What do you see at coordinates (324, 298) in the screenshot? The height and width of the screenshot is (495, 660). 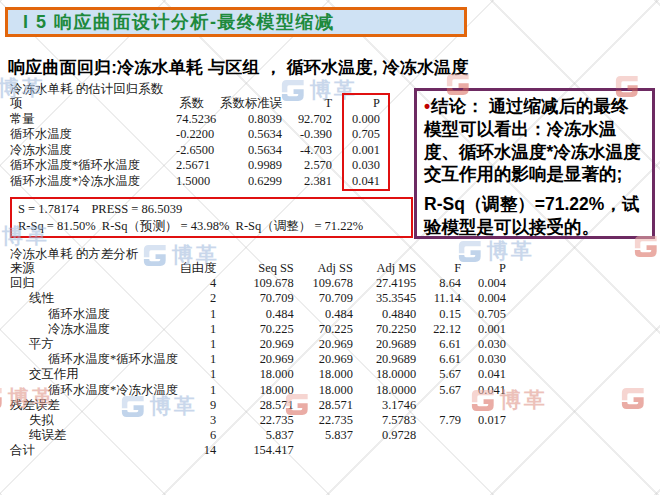 I see `cell-adj_ss: 70.709` at bounding box center [324, 298].